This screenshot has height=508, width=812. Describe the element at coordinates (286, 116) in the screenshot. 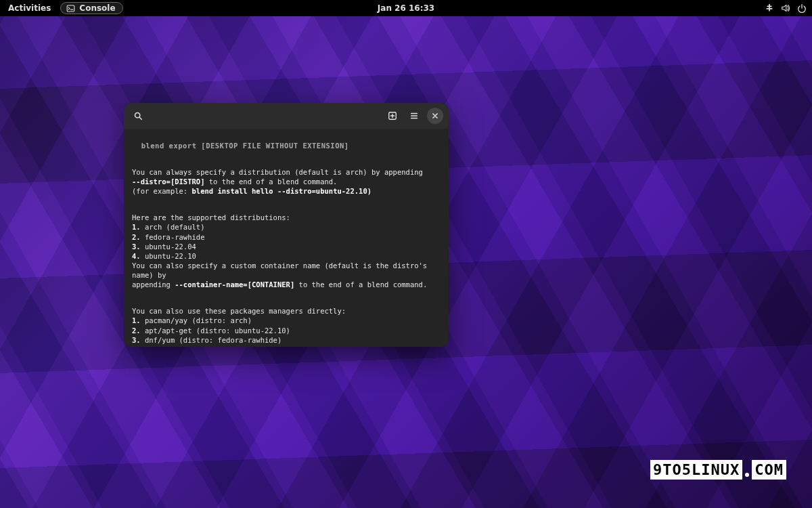

I see `console-titlebar` at that location.